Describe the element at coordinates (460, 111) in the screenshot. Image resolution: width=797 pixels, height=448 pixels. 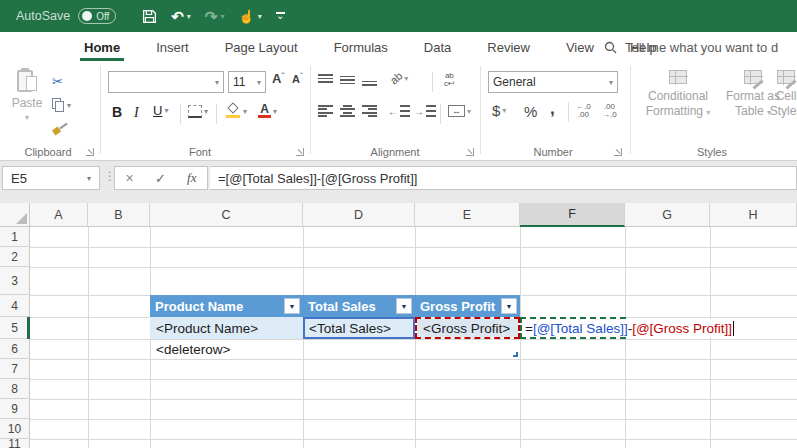
I see `merge-center-button: ↔ ▾` at that location.